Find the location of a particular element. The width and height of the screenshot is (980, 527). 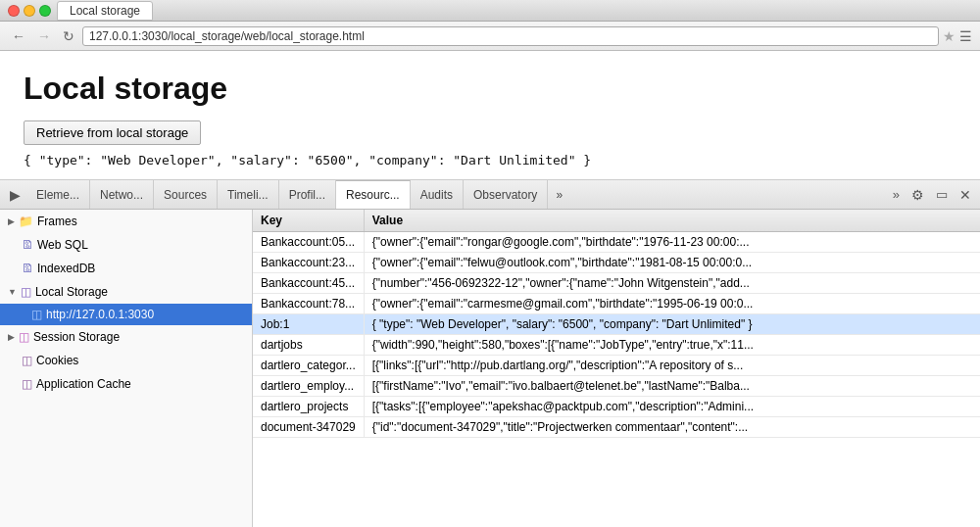

table-cell-value: [{"firstName":"Ivo","email":"ivo.balbaer… is located at coordinates (672, 386).